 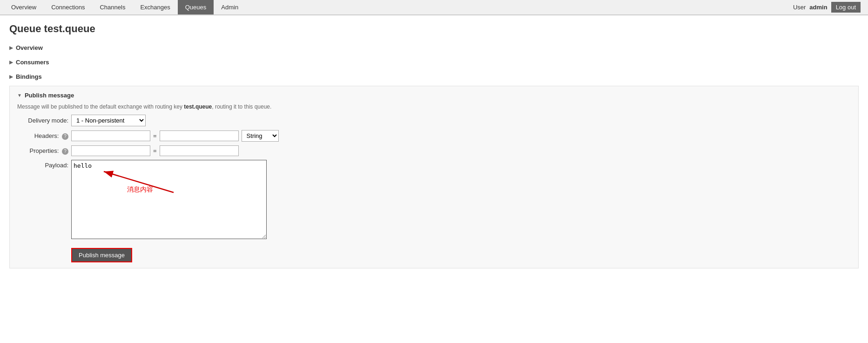 I want to click on overview-arrow-icon, so click(x=11, y=48).